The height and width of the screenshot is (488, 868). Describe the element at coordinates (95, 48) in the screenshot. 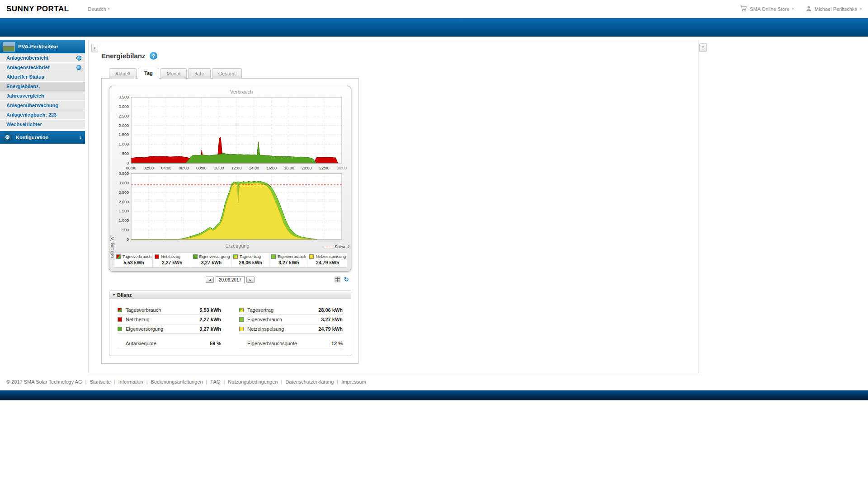

I see `sidebar-collapse-button: ‹` at that location.